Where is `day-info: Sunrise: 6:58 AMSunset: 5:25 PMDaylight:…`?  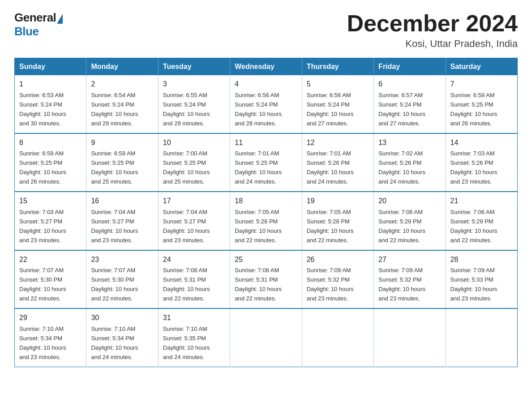
day-info: Sunrise: 6:58 AMSunset: 5:25 PMDaylight:… is located at coordinates (474, 109).